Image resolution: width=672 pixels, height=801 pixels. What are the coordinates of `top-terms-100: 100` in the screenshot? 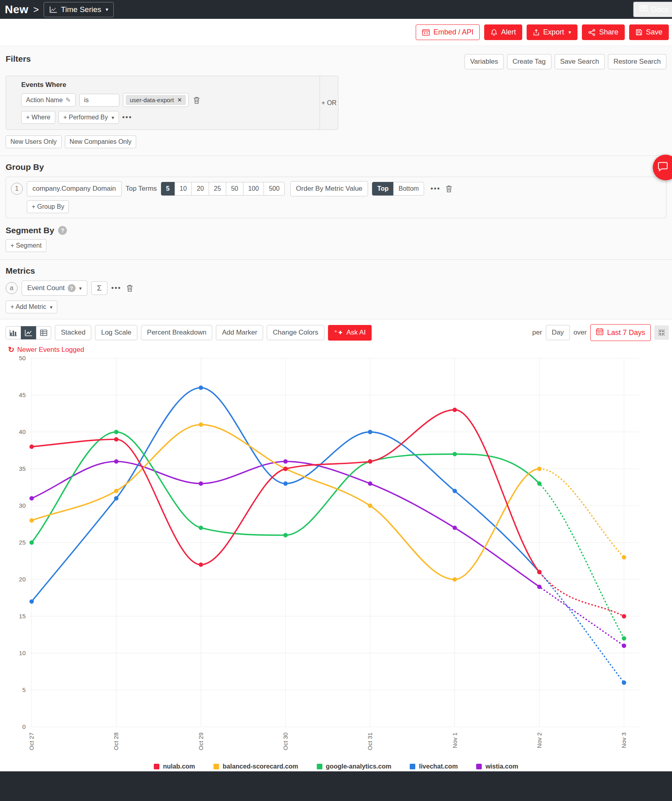 It's located at (254, 189).